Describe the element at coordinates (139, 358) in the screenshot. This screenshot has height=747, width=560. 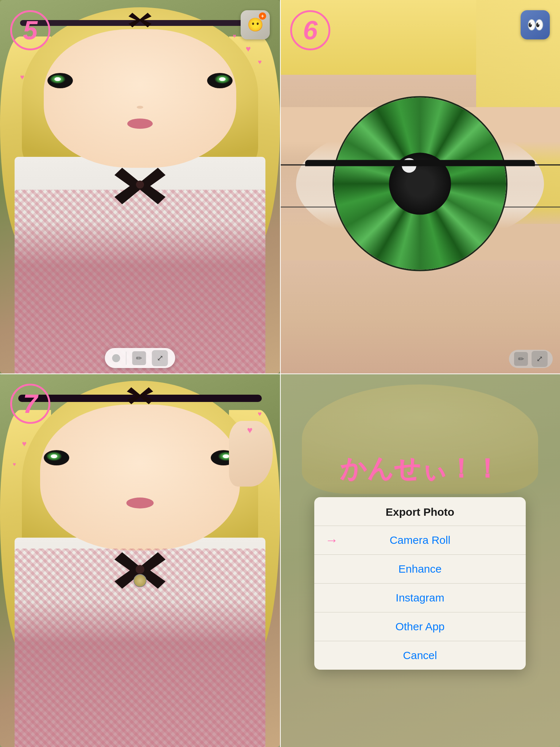
I see `eraser-button: ✏` at that location.